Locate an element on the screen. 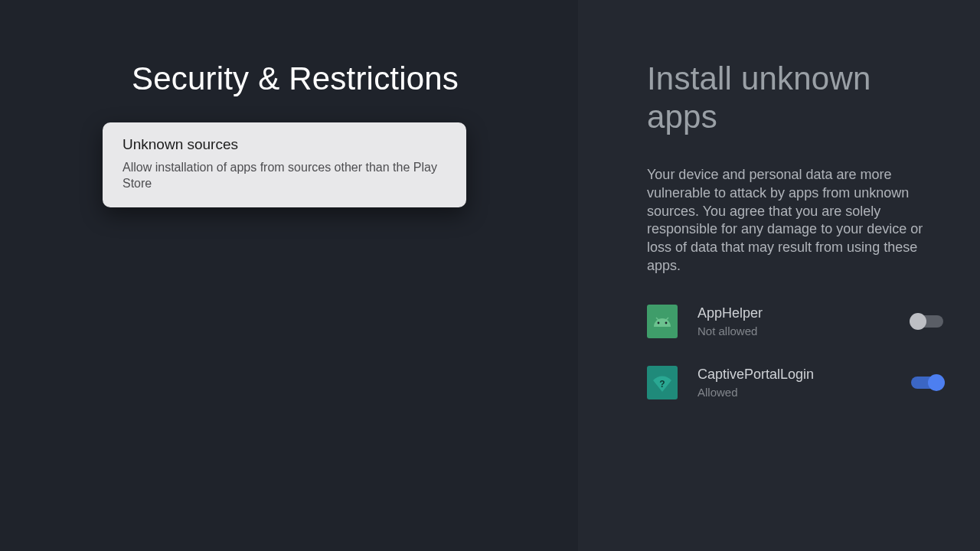 The image size is (980, 551). unknown-sources-card: Unknown sources Allow installation of ap… is located at coordinates (285, 165).